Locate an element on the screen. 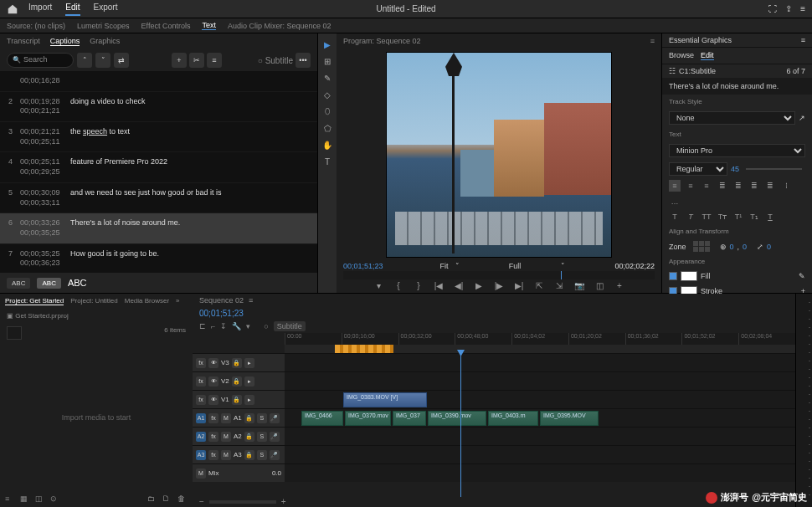  vertical-type-tool-icon: ⊞ is located at coordinates (327, 61).